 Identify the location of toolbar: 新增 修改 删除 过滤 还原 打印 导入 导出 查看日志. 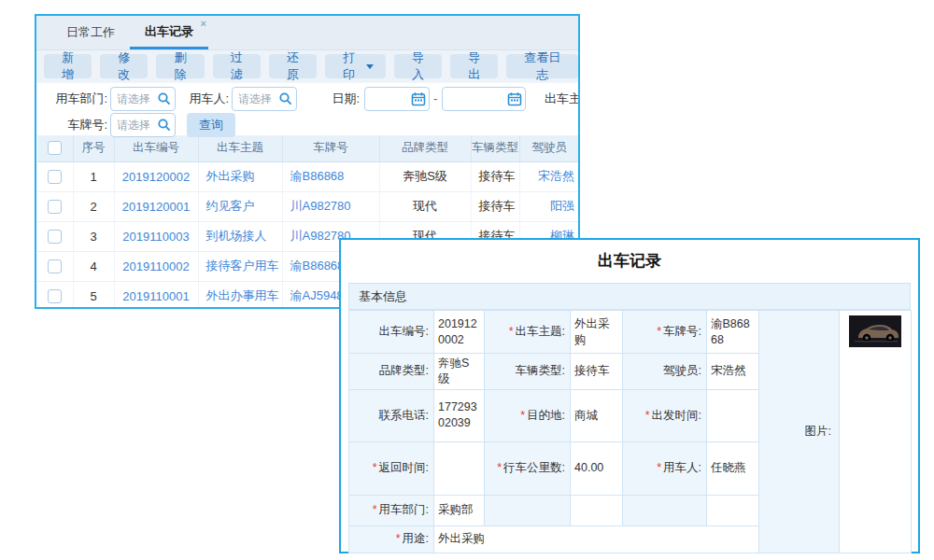
(307, 67).